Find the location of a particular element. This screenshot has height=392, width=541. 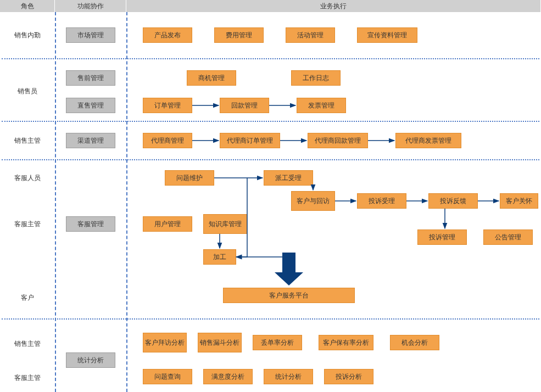

box-processing: 加工 is located at coordinates (220, 257).